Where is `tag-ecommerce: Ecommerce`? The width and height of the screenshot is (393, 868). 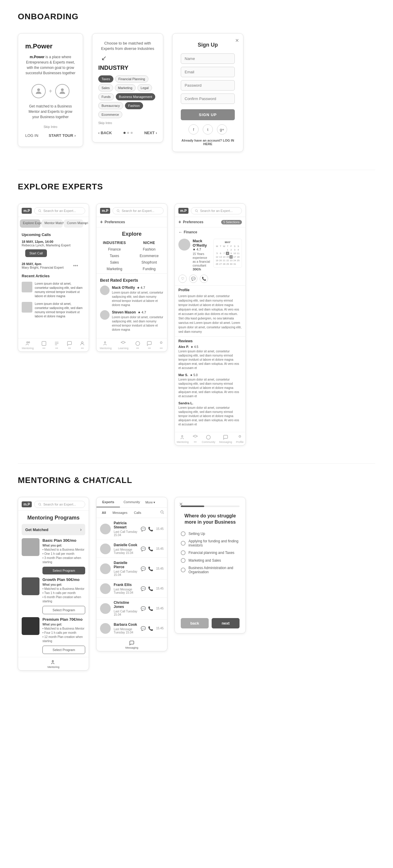
tag-ecommerce: Ecommerce is located at coordinates (111, 115).